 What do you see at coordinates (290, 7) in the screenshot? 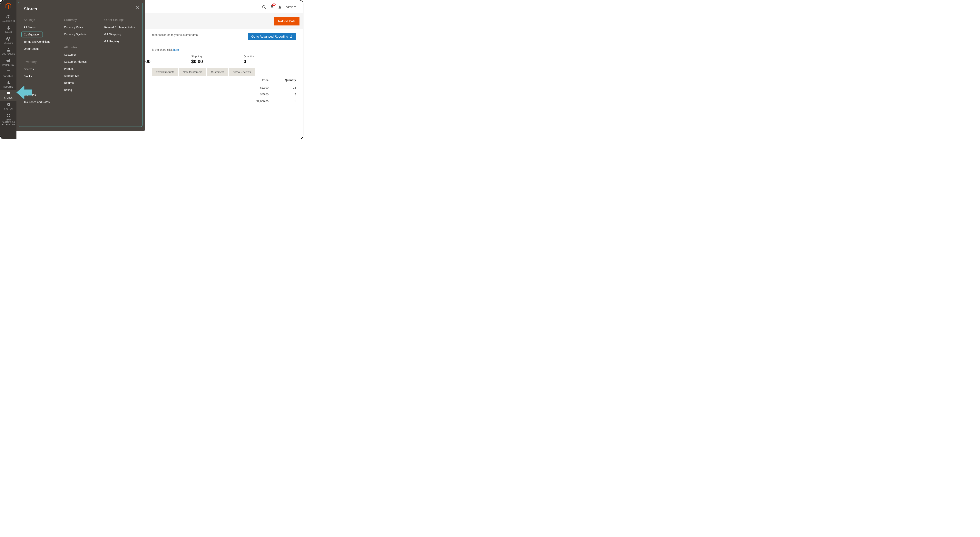
I see `admin-username: admin` at bounding box center [290, 7].